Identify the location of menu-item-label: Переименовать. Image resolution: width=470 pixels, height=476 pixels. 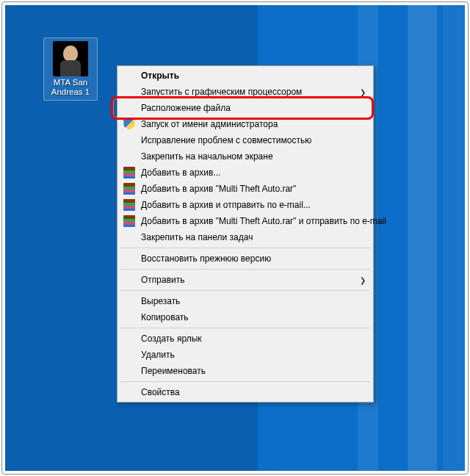
(173, 371).